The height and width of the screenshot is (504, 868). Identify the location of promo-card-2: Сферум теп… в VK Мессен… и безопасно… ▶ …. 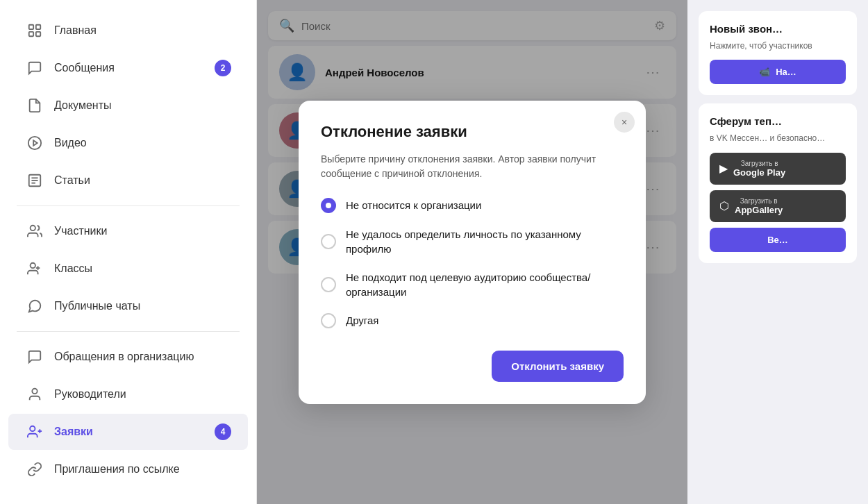
(778, 183).